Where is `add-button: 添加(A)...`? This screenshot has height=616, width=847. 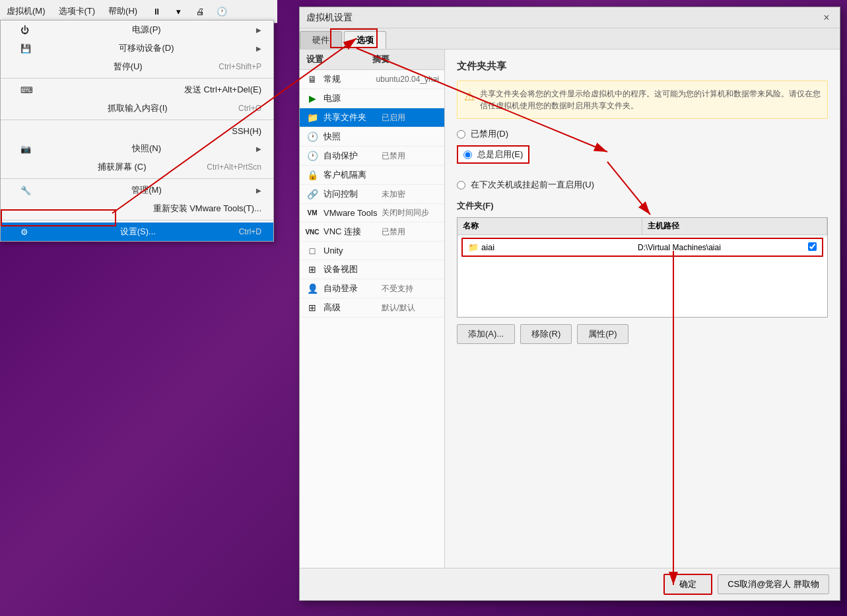
add-button: 添加(A)... is located at coordinates (486, 334).